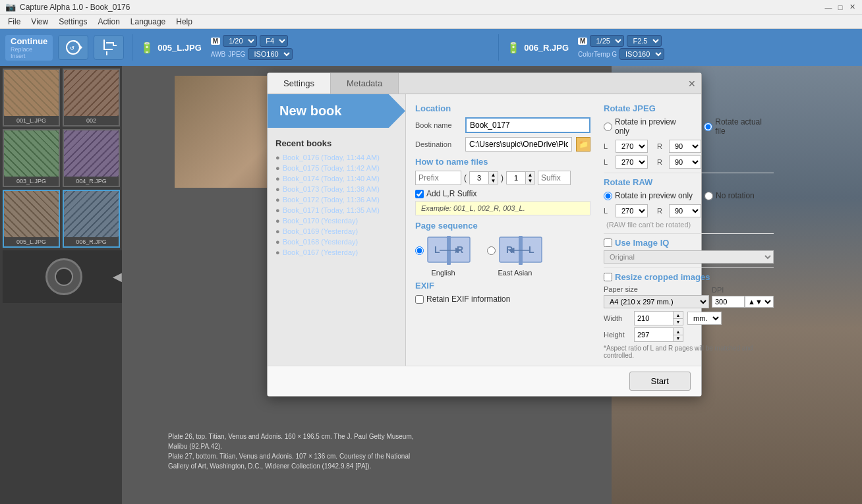 Image resolution: width=862 pixels, height=504 pixels. Describe the element at coordinates (32, 98) in the screenshot. I see `thumbnail-001L: 001_L.JPG` at that location.